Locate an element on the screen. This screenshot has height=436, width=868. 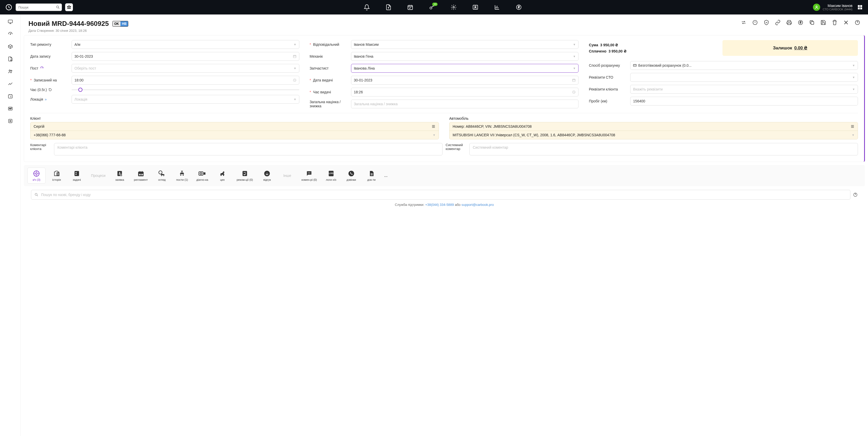
tab-review: відгук is located at coordinates (267, 176).